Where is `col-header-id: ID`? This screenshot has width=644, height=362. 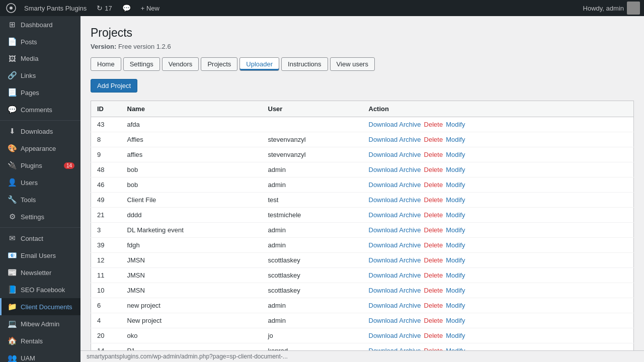
col-header-id: ID is located at coordinates (106, 109).